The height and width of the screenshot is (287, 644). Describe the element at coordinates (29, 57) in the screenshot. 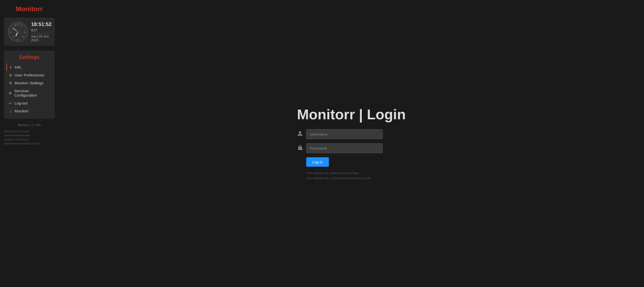

I see `settings-title: Settings` at that location.